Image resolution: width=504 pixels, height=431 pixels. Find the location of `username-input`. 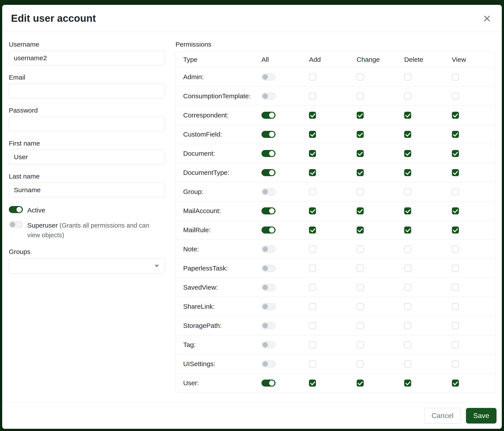

username-input is located at coordinates (87, 58).